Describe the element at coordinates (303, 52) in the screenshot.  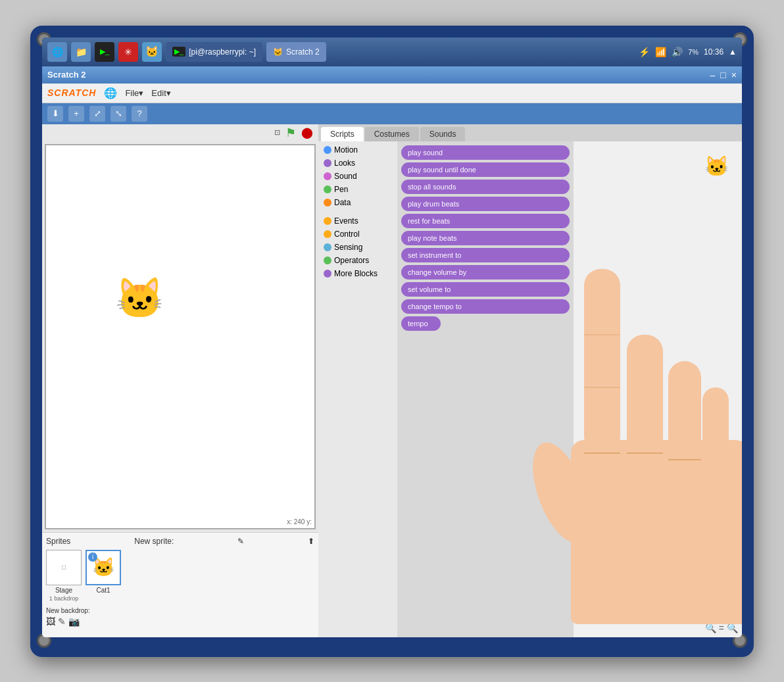
I see `scratch-tab-label: Scratch 2` at that location.